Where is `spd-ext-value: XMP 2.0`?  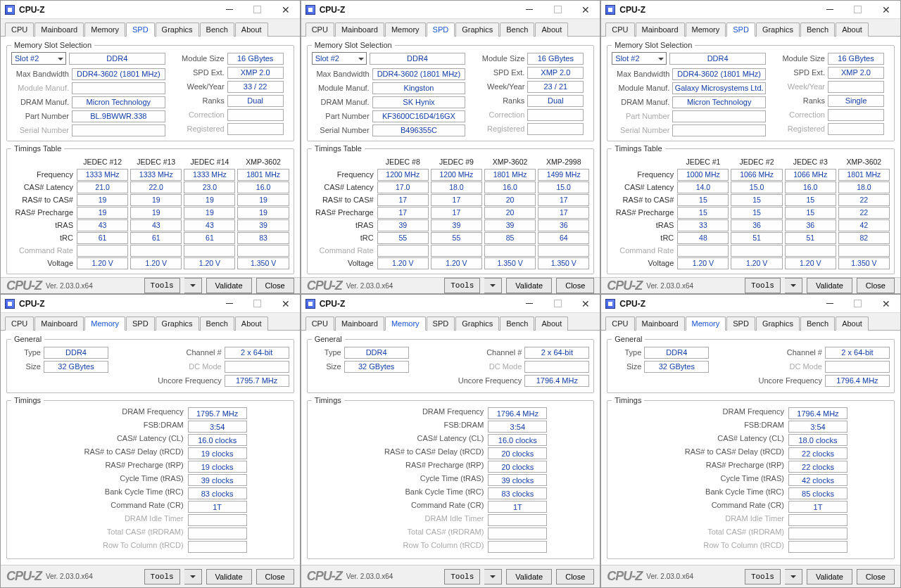
spd-ext-value: XMP 2.0 is located at coordinates (256, 73).